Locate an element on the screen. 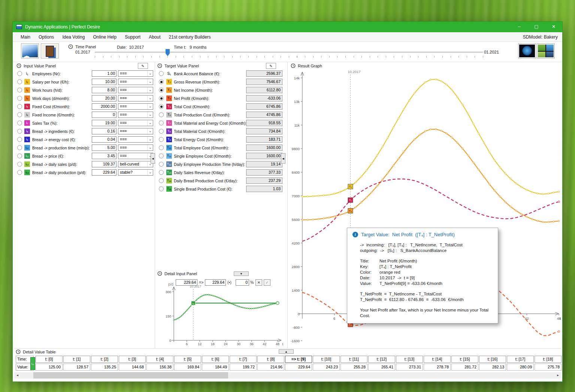  value-cell-15: 281.72 is located at coordinates (465, 367).